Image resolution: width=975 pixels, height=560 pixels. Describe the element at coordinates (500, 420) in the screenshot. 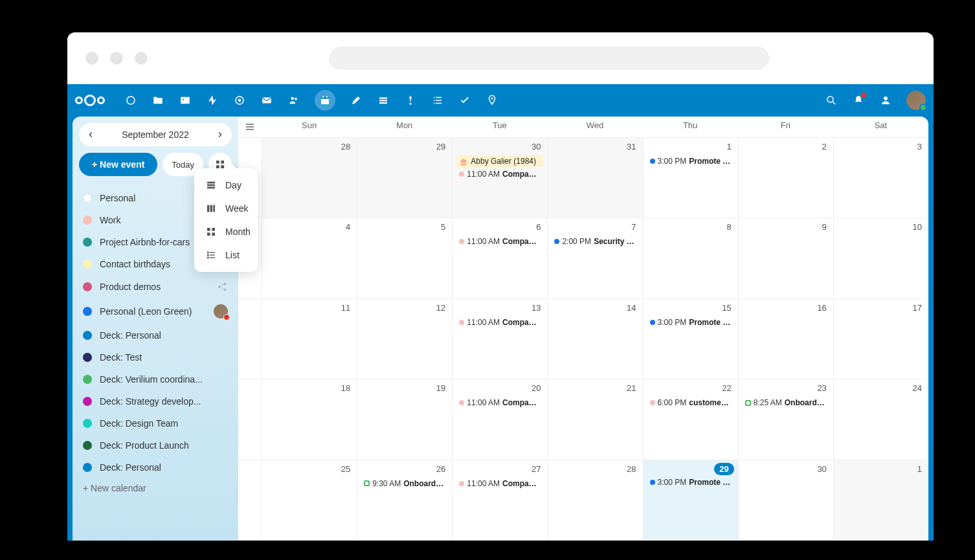

I see `day-cell: 2011:00 AMCompany ...` at that location.